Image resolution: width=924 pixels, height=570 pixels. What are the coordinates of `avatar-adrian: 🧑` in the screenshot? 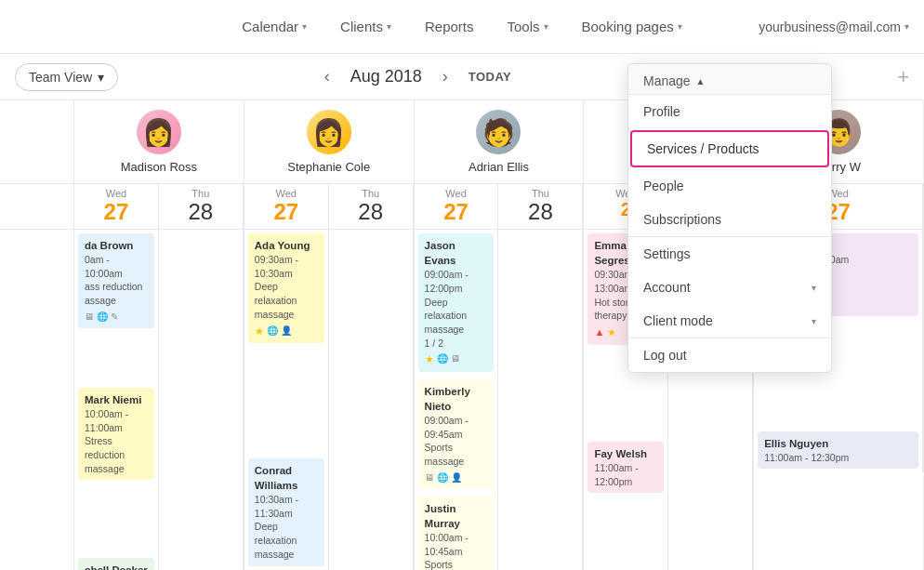 It's located at (498, 132).